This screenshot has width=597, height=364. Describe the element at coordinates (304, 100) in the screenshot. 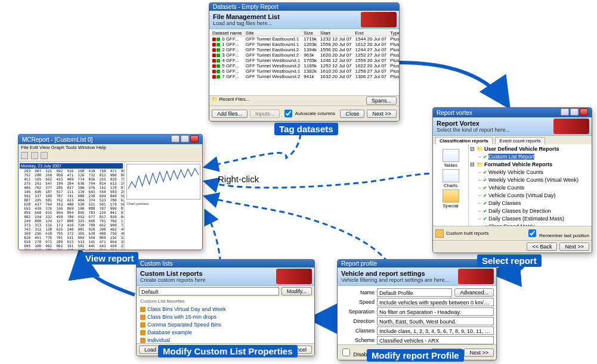

I see `recent-files-bar: 📁 Recent Files... Spans...` at that location.